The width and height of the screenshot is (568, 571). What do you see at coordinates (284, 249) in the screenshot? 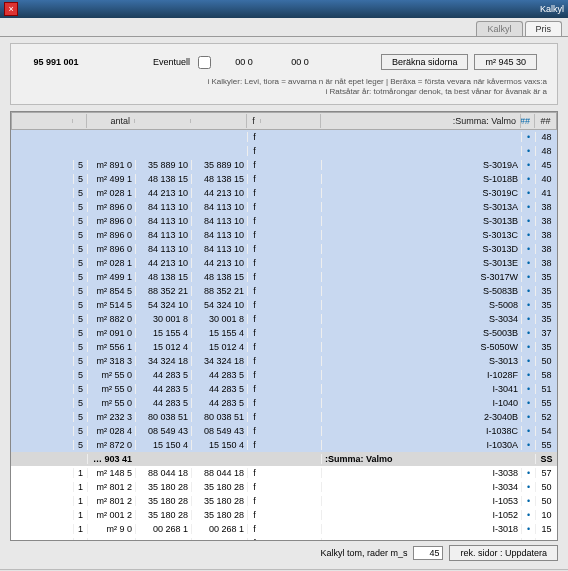
I see `table-row: 38•S-3013Df10 113 8410 113 840 896 m²5` at bounding box center [284, 249].